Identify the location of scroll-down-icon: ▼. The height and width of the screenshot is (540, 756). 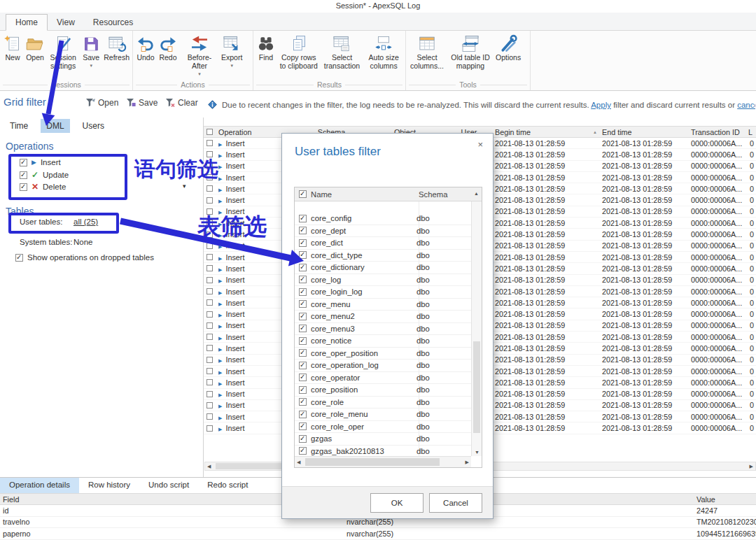
(477, 452).